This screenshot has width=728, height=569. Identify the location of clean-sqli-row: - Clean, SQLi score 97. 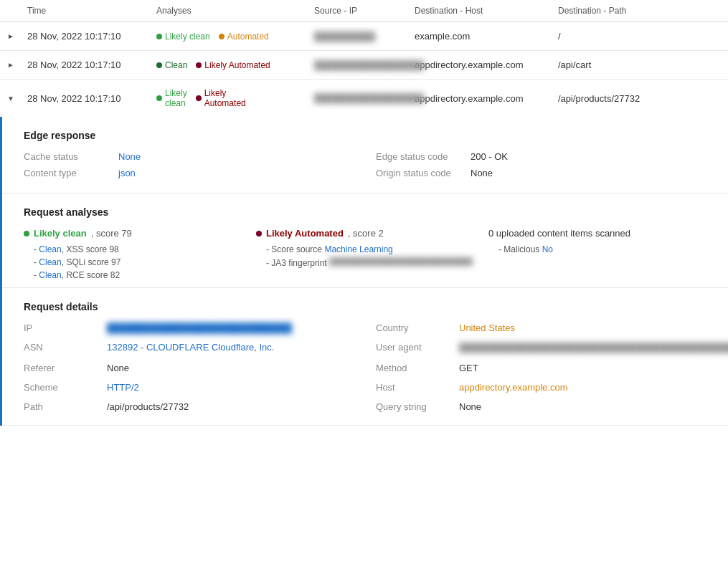
(136, 262).